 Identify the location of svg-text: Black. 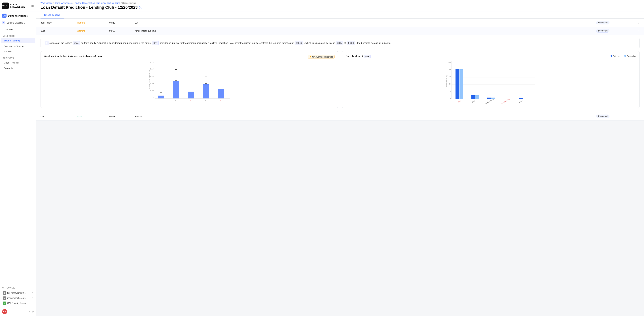
(473, 102).